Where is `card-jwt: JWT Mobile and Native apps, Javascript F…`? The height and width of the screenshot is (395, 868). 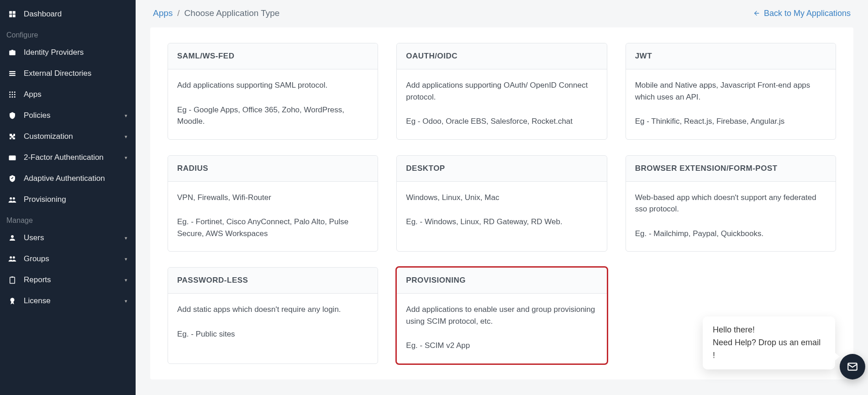 card-jwt: JWT Mobile and Native apps, Javascript F… is located at coordinates (731, 91).